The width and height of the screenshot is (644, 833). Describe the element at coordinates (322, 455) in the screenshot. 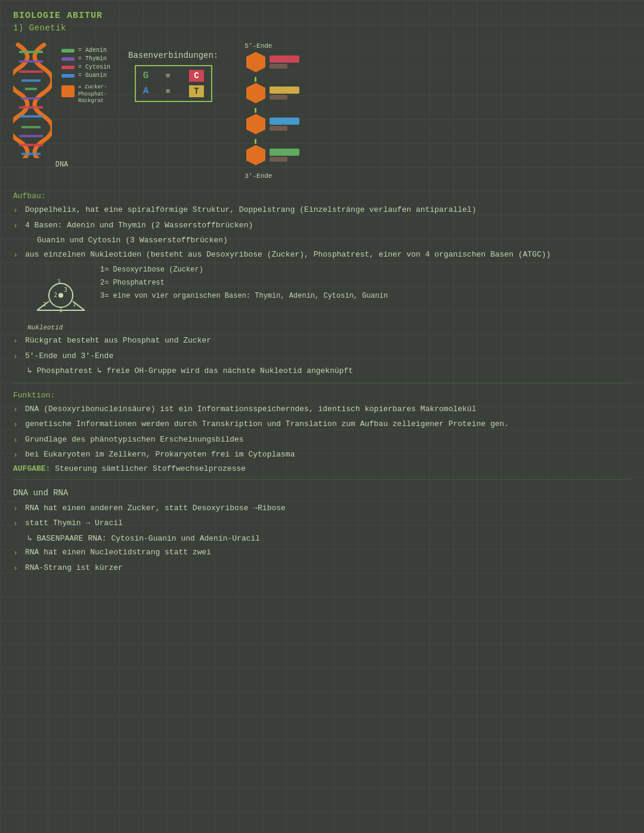

I see `bullet-eukaryoten: › bei Eukaryoten im Zellkern, Prokaryote…` at that location.